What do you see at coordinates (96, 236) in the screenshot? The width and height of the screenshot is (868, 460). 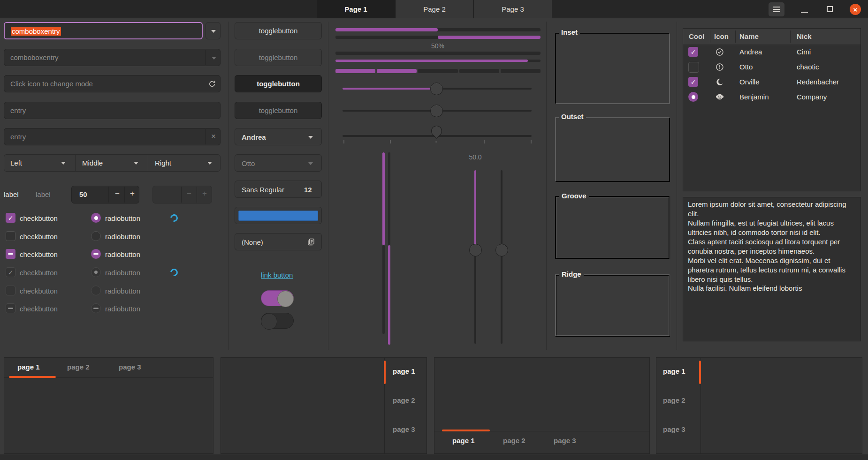 I see `radiobutton-unselected` at bounding box center [96, 236].